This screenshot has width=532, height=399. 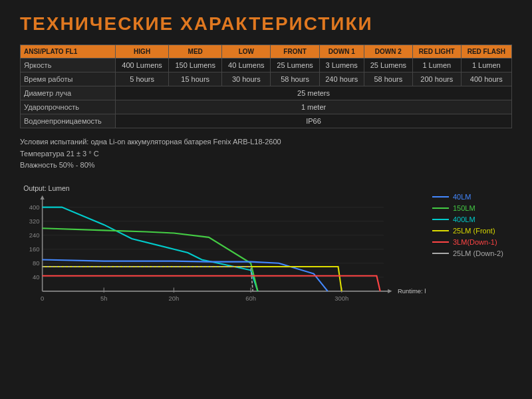 What do you see at coordinates (436, 80) in the screenshot?
I see `table-row-cell: 200 hours` at bounding box center [436, 80].